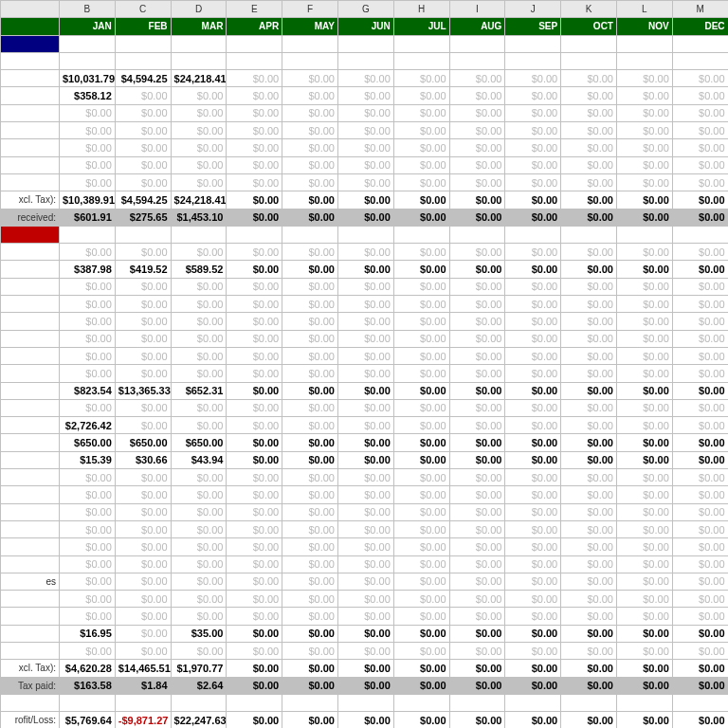  Describe the element at coordinates (590, 9) in the screenshot. I see `col-header: K` at that location.